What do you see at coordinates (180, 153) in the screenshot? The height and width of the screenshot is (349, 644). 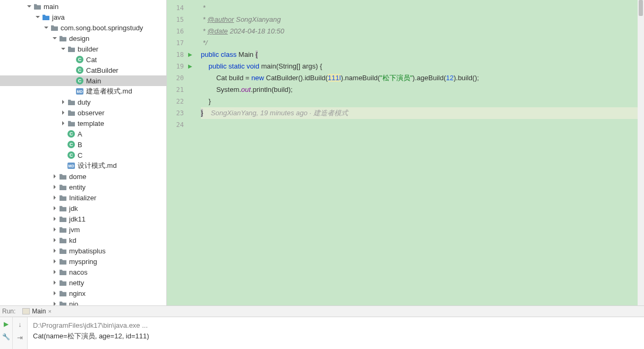 I see `editor-gutter: 1415161718▶19▶2021222324` at bounding box center [180, 153].